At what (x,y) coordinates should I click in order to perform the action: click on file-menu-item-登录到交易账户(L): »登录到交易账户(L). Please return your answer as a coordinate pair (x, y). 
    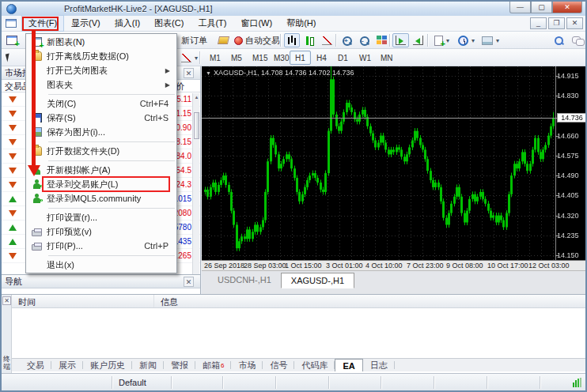
    Looking at the image, I should click on (101, 184).